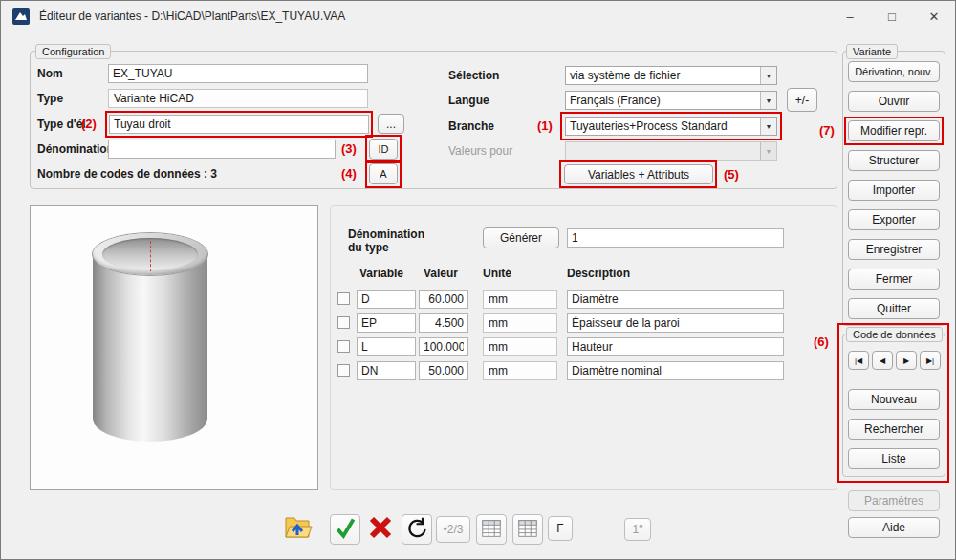 The width and height of the screenshot is (956, 560). What do you see at coordinates (671, 75) in the screenshot?
I see `selection-dropdown: via système de fichier ▼` at bounding box center [671, 75].